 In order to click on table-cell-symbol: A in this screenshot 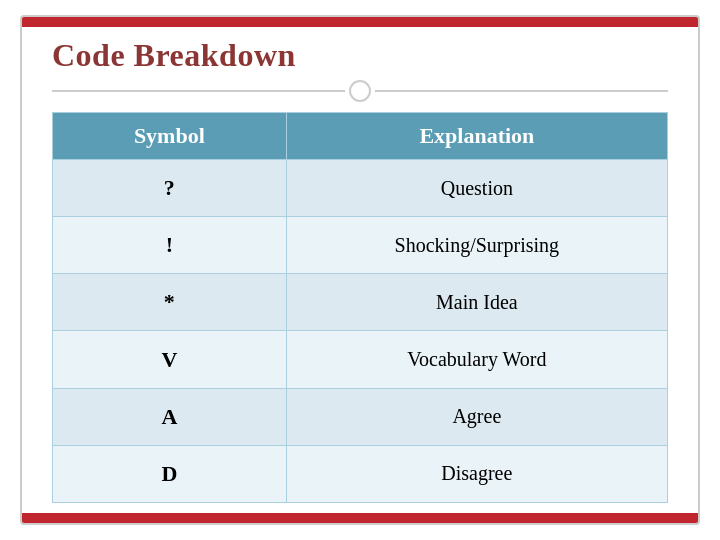, I will do `click(170, 416)`.